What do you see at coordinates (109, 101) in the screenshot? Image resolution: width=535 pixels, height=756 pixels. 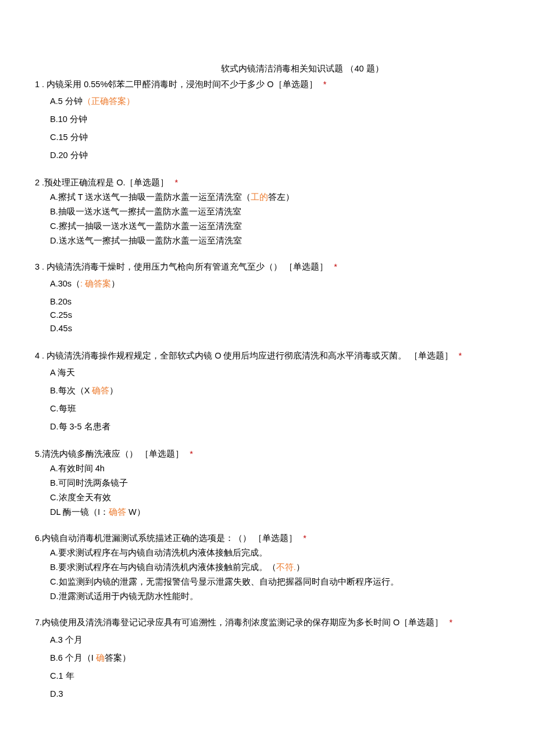 I see `correct-answer-mark: （正确答案）` at bounding box center [109, 101].